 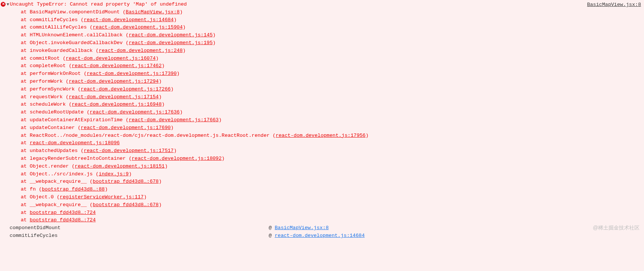 I want to click on stack-source-link: registerServiceWorker.js:117, so click(x=101, y=197).